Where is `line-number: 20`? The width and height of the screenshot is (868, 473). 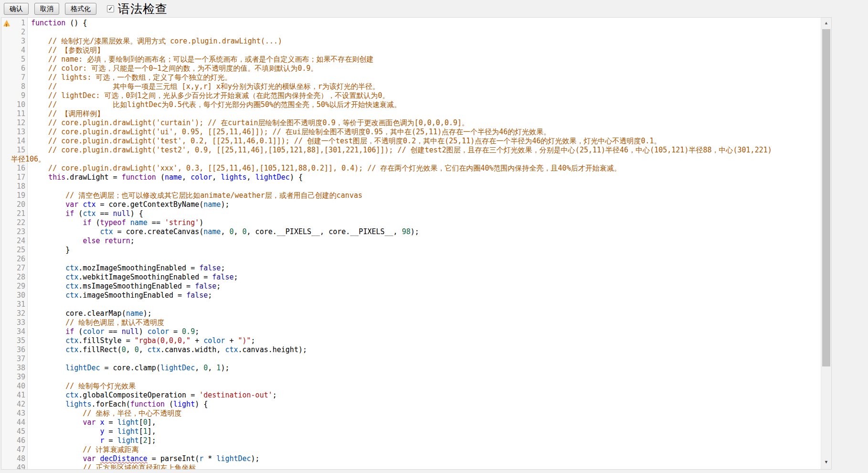 line-number: 20 is located at coordinates (19, 204).